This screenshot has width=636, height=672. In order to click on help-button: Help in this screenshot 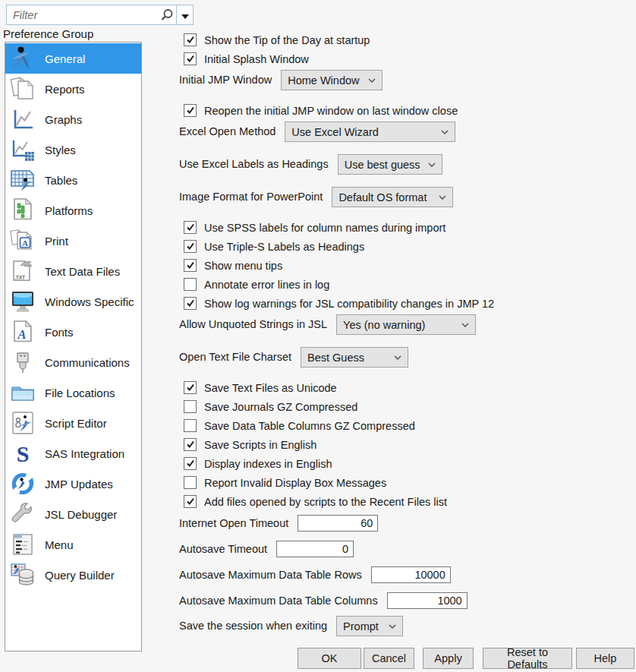, I will do `click(606, 658)`.